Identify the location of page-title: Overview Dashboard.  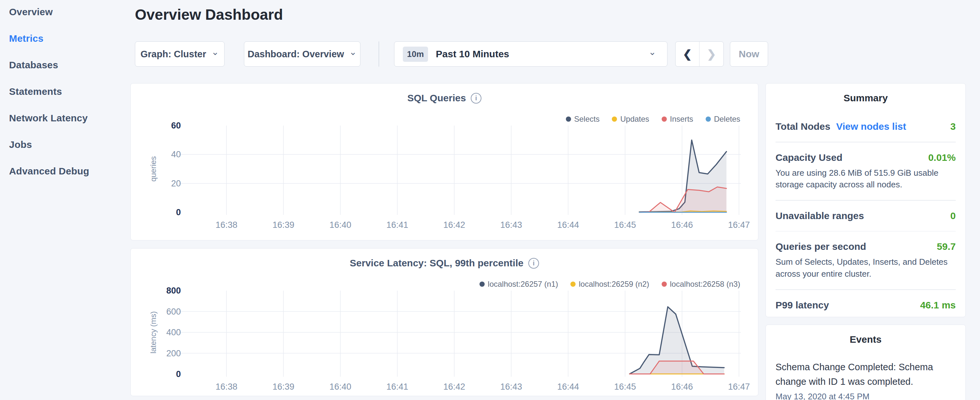
(209, 14).